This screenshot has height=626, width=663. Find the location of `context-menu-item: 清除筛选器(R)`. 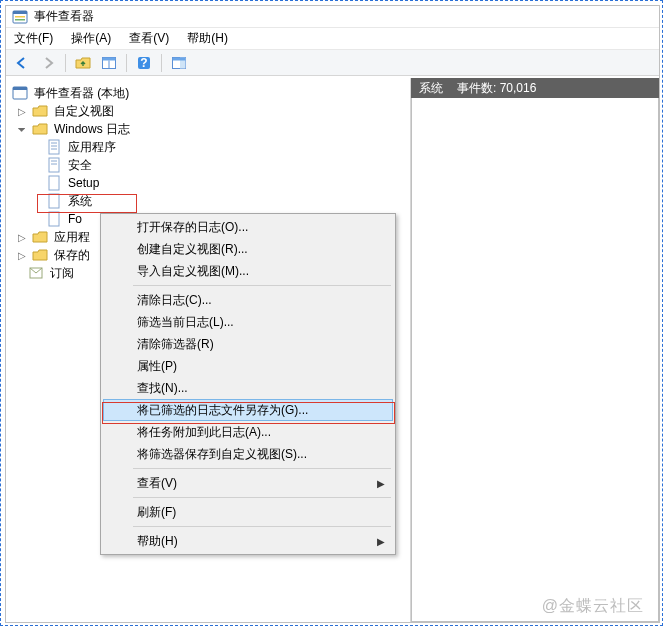

context-menu-item: 清除筛选器(R) is located at coordinates (248, 344).